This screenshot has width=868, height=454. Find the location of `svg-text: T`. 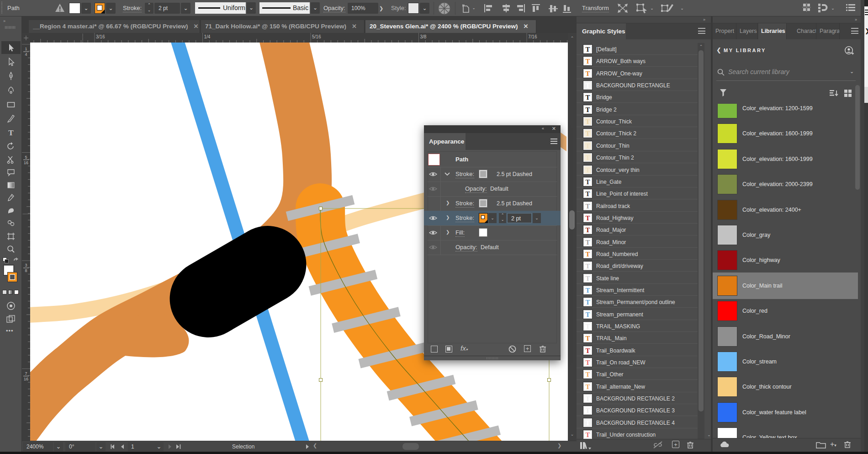

svg-text: T is located at coordinates (11, 133).